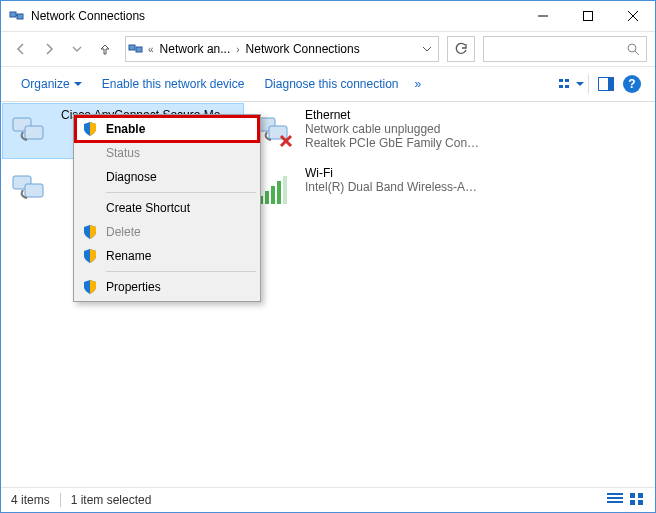 The image size is (656, 513). Describe the element at coordinates (167, 287) in the screenshot. I see `ctx-properties: Properties` at that location.